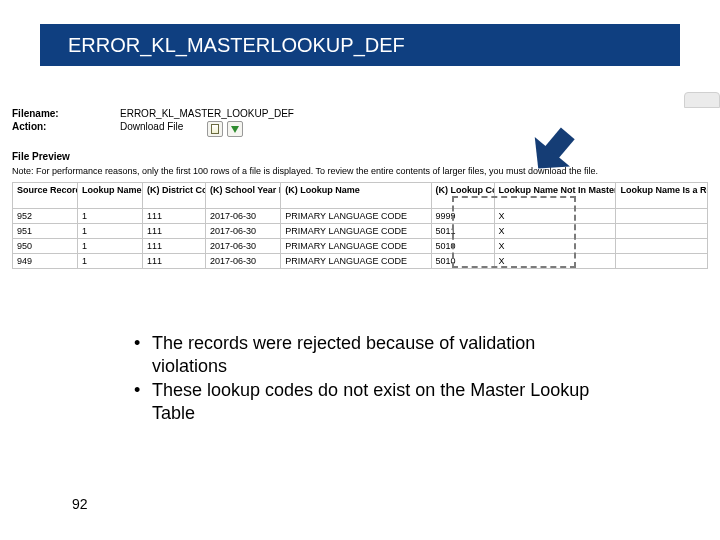 Image resolution: width=720 pixels, height=540 pixels. I want to click on col-header: Lookup Name Not In Master Lookup Def Tab…, so click(555, 196).